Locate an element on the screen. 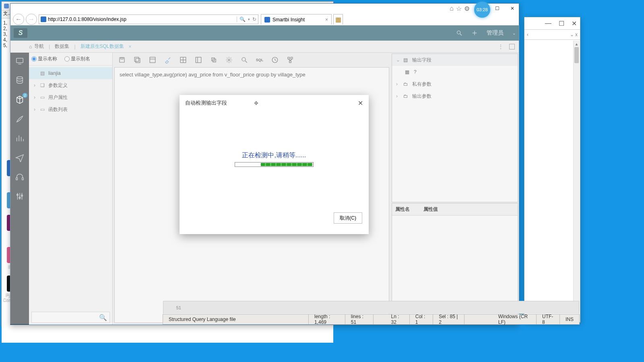  list-close-icon: x is located at coordinates (576, 35).